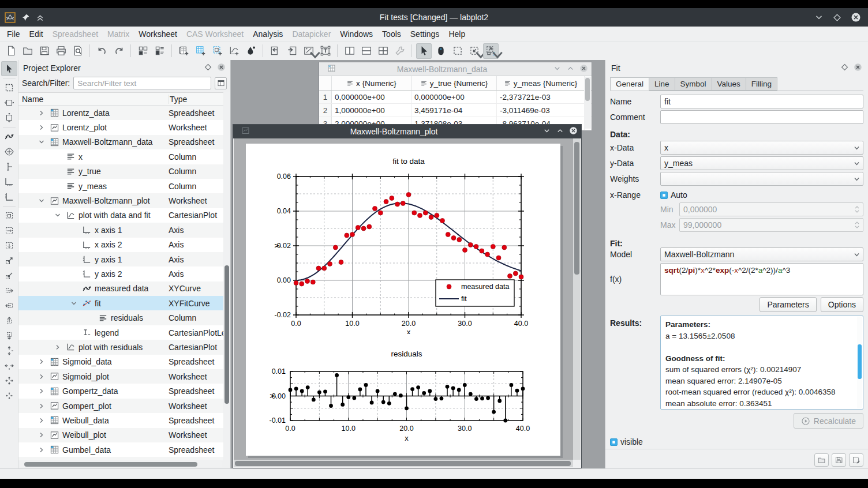  I want to click on original-size-button: 1, so click(491, 51).